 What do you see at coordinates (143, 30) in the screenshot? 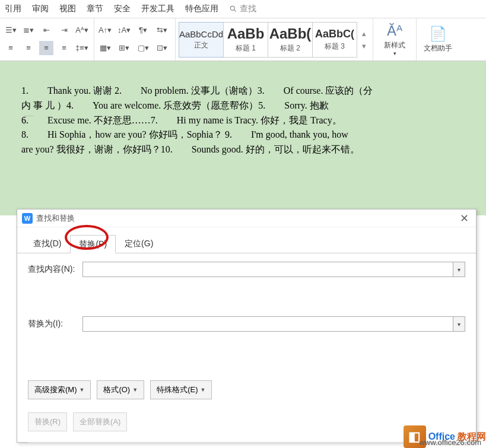
I see `toggle-marks-icon: ¶▾` at bounding box center [143, 30].